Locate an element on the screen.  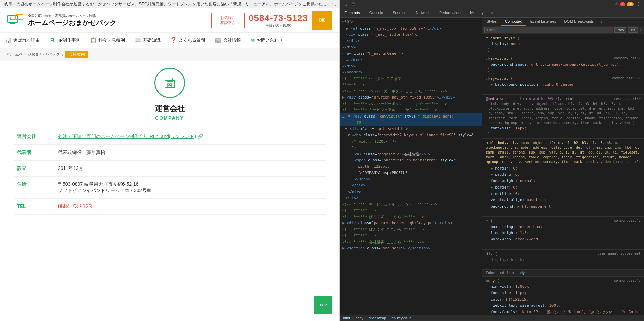
dt-breadcrumb-allwrap: div.allwrap is located at coordinates (378, 318).